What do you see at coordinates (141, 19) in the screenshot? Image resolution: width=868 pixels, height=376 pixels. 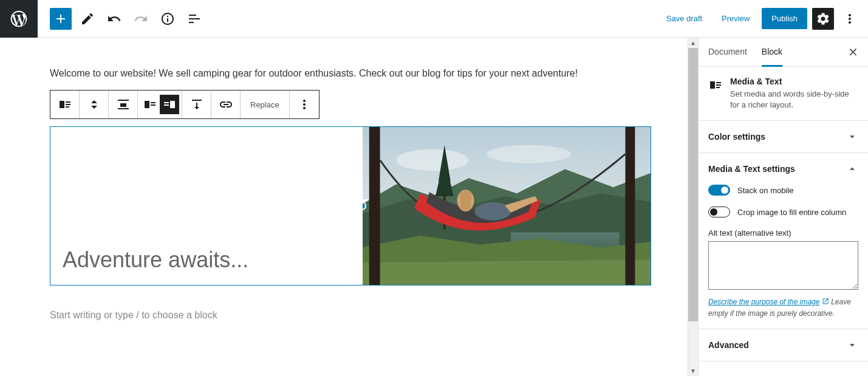 I see `redo-button` at bounding box center [141, 19].